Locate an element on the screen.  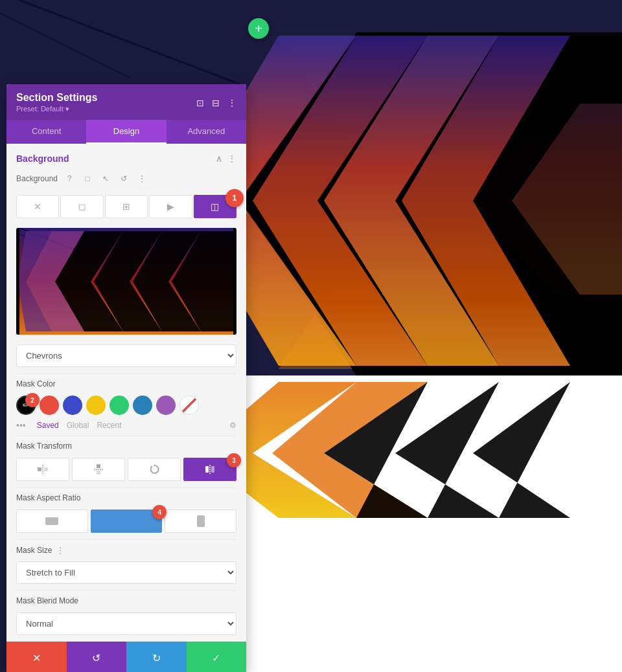
redo-icon: ↻ is located at coordinates (157, 658).